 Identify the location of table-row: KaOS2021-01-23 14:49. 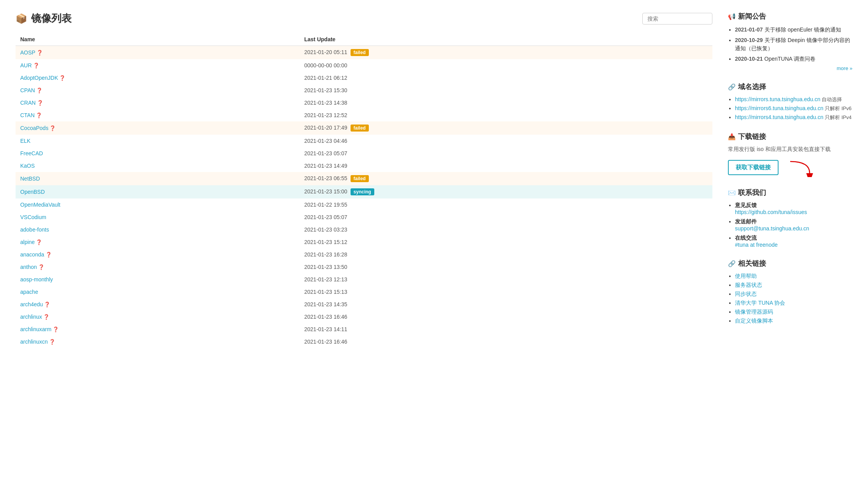
(364, 166).